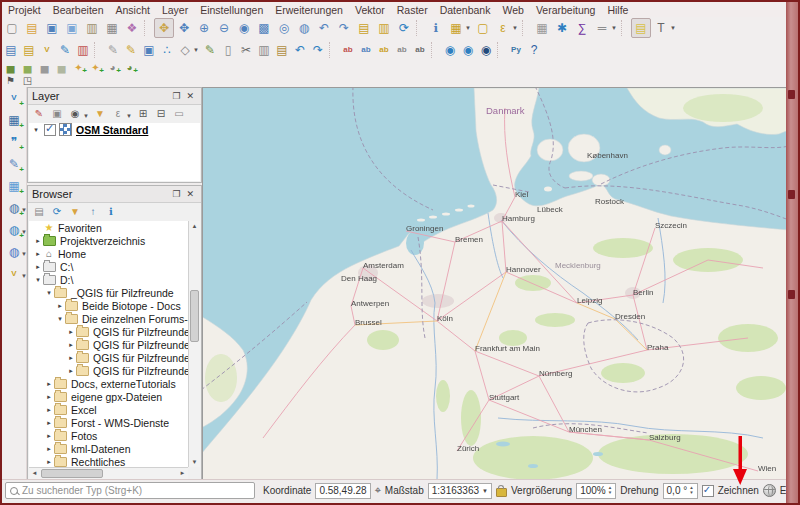  What do you see at coordinates (112, 28) in the screenshot?
I see `layout-manager-button: ▦` at bounding box center [112, 28].